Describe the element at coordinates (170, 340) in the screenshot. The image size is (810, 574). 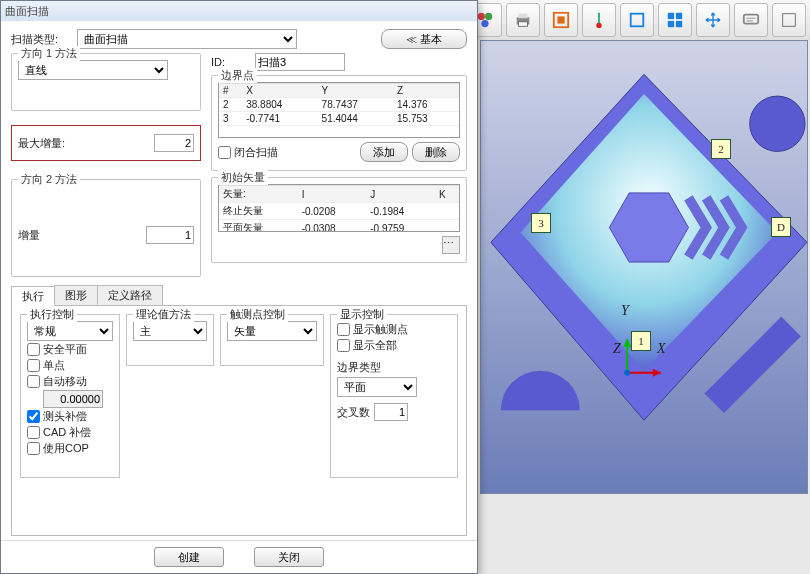
I see `theory-group: 理论值方法 主` at that location.